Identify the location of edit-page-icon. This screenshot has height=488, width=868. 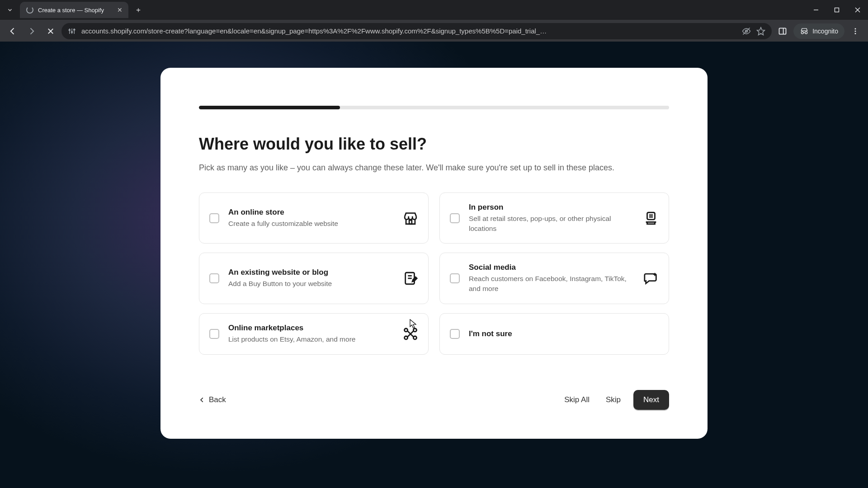
(410, 278).